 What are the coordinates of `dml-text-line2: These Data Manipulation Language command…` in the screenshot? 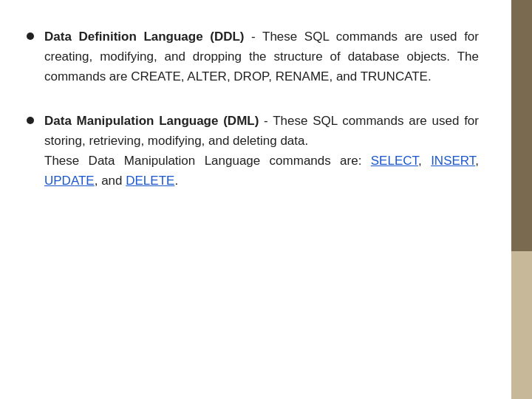 It's located at (208, 161).